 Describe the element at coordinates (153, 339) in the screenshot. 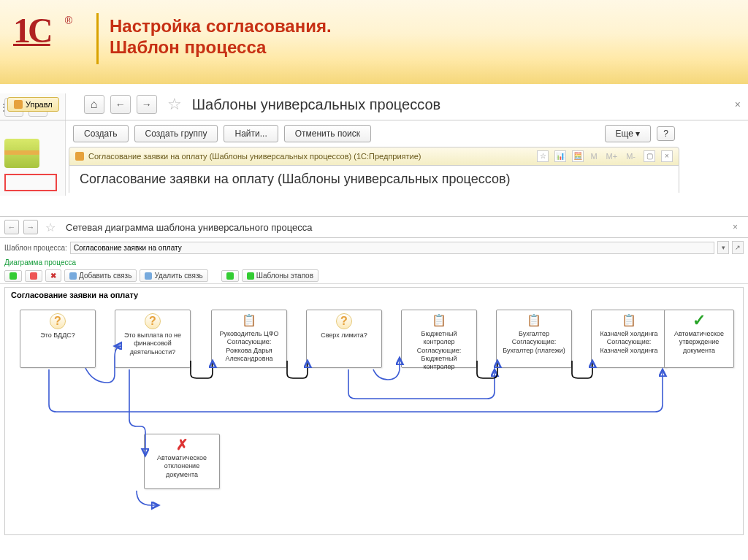

I see `node-nonfinancial-question: ? Это выплата по не финансовой деятельно…` at that location.